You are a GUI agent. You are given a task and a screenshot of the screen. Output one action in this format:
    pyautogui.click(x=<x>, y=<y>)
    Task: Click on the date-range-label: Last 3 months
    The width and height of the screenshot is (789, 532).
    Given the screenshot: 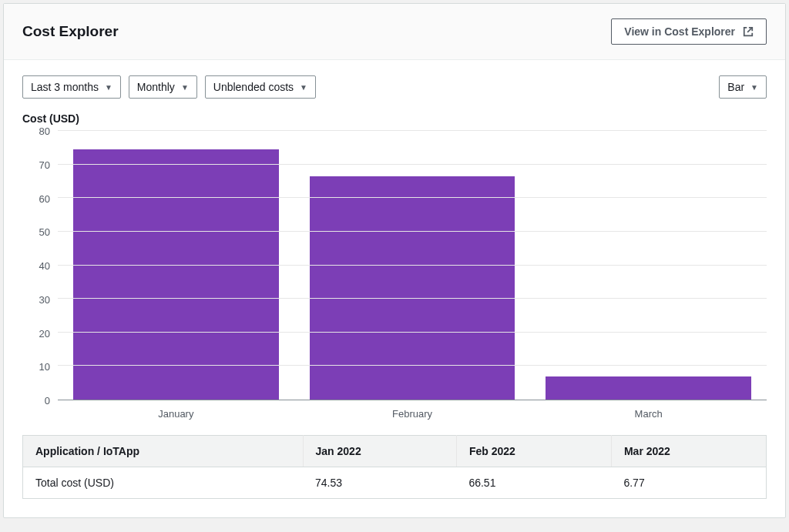 What is the action you would take?
    pyautogui.click(x=65, y=87)
    